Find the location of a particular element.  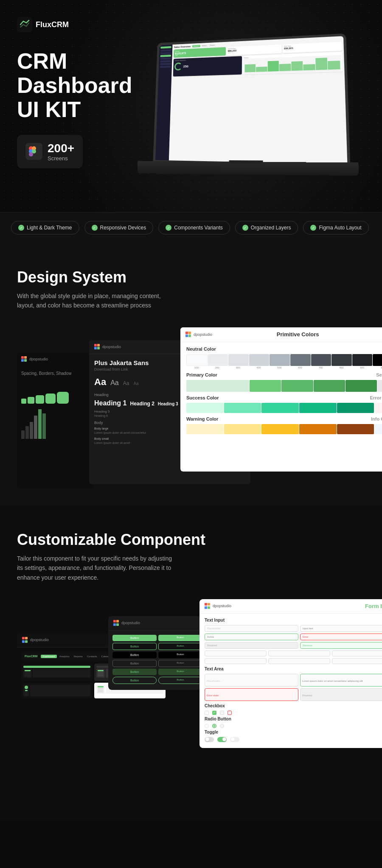

fluxcrm-logo-icon is located at coordinates (25, 25).